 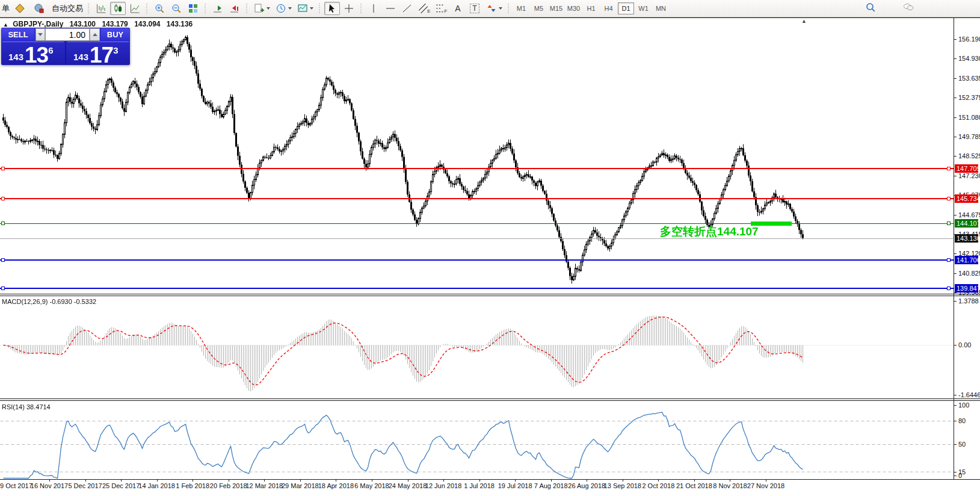 What do you see at coordinates (587, 486) in the screenshot?
I see `time-axis-label: 26 Aug 2018` at bounding box center [587, 486].